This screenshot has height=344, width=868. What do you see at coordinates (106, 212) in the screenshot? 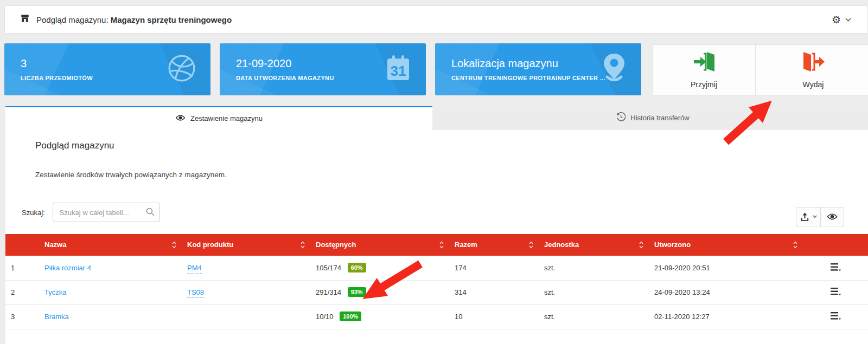
I see `search-input` at bounding box center [106, 212].